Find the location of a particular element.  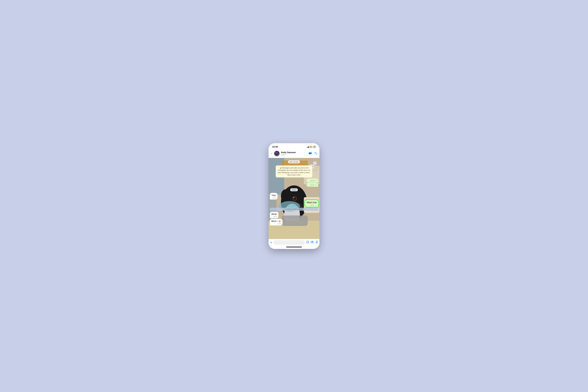

message-received-mind: Mind = 🤯 12:43 is located at coordinates (276, 222).